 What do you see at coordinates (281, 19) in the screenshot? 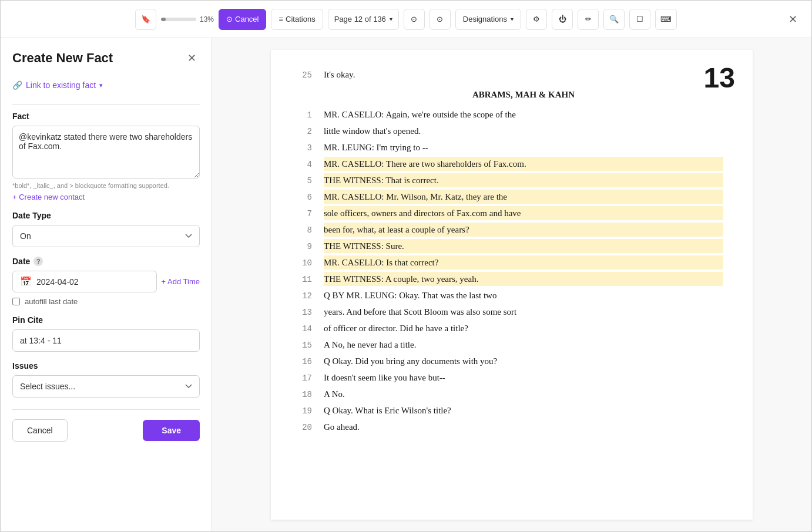
I see `citations-icon: ≡` at bounding box center [281, 19].